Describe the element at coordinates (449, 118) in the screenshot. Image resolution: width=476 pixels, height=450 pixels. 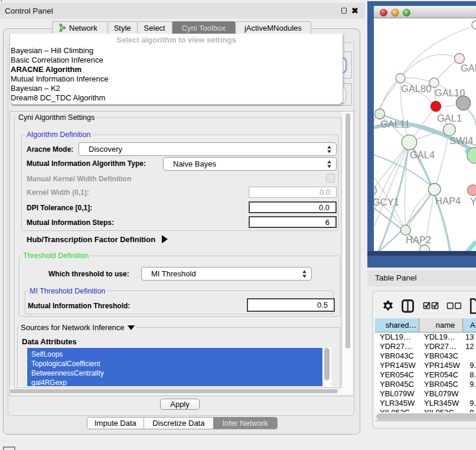
I see `svg-text: GAL1` at that location.